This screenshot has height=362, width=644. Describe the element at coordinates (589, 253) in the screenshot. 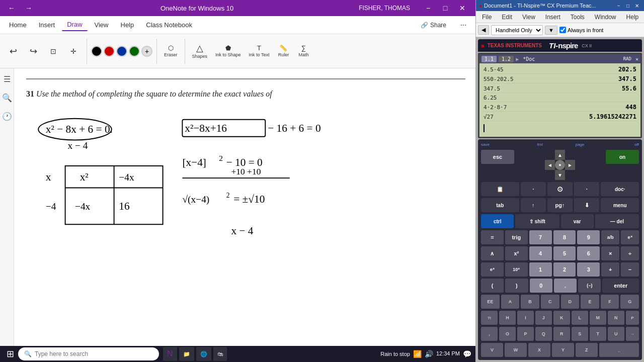

I see `six-key: 6` at that location.